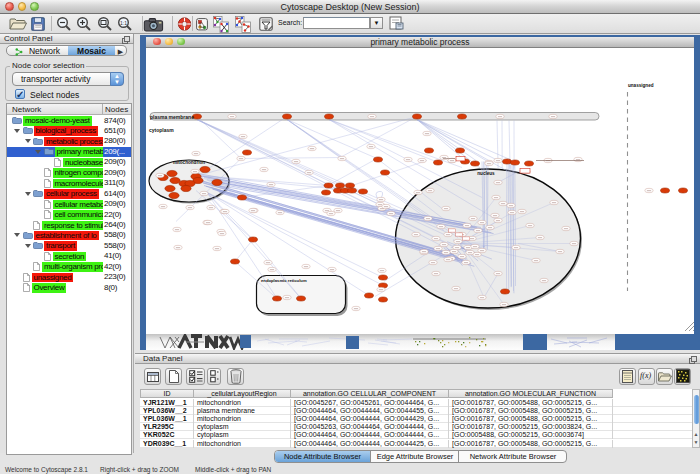 This screenshot has width=700, height=474. I want to click on svg-text: plasma membrane, so click(172, 116).